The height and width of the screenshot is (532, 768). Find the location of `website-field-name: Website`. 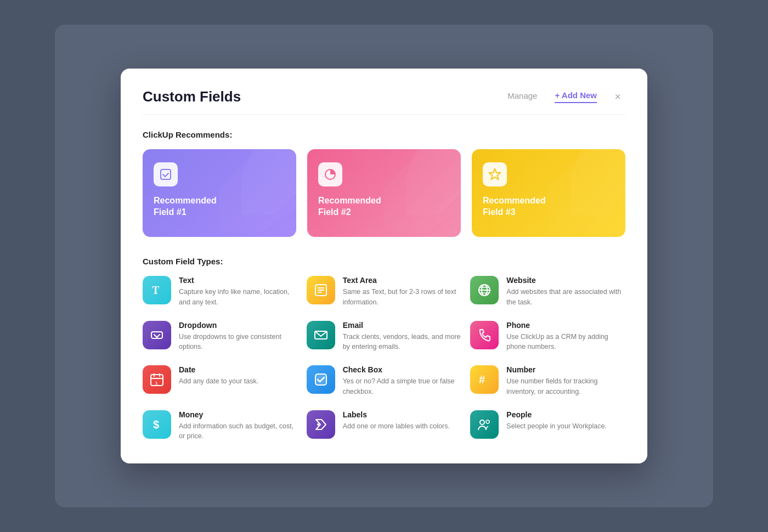

website-field-name: Website is located at coordinates (566, 280).